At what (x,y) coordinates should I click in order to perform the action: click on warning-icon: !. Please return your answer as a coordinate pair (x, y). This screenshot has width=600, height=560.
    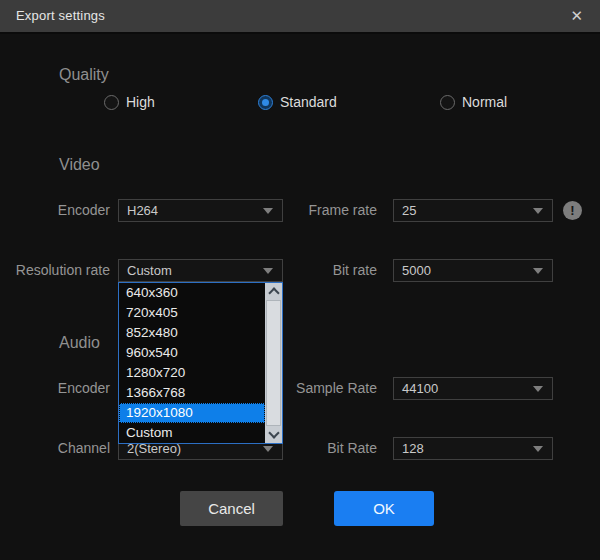
    Looking at the image, I should click on (572, 210).